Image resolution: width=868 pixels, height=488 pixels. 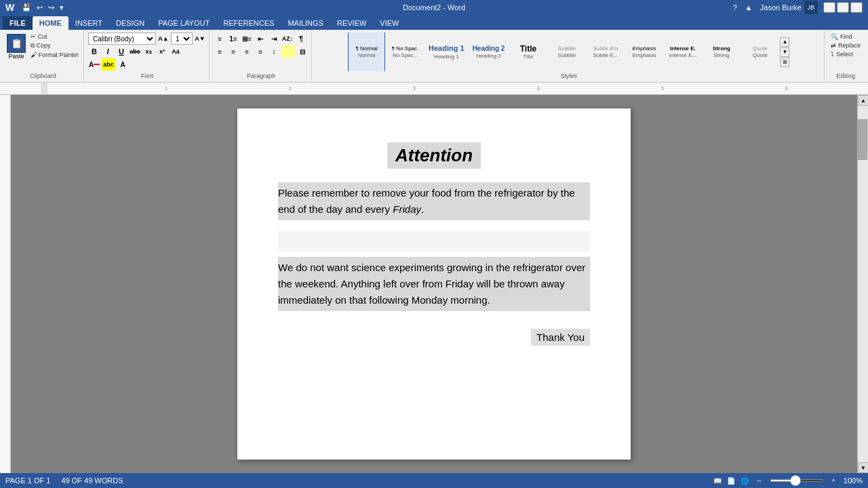 What do you see at coordinates (176, 52) in the screenshot?
I see `case-button: Aa` at bounding box center [176, 52].